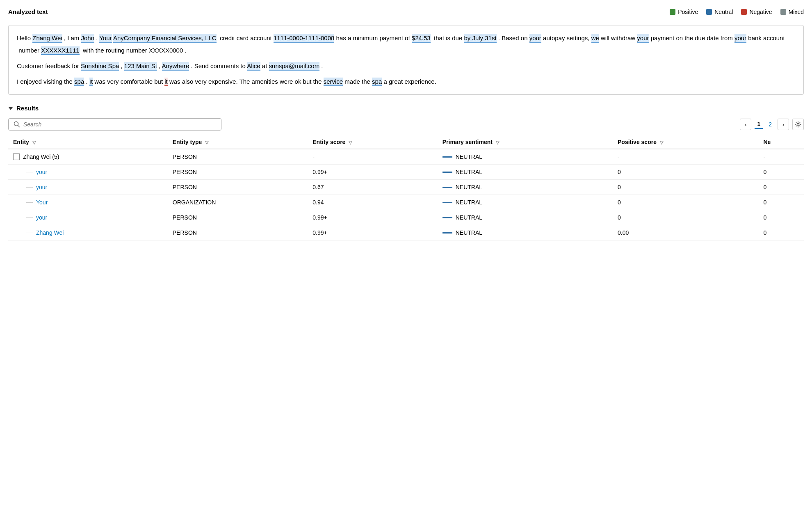 The height and width of the screenshot is (522, 812). What do you see at coordinates (406, 60) in the screenshot?
I see `analyzed-text-box: Hello Zhang Wei , I am John . Your AnyCo…` at bounding box center [406, 60].